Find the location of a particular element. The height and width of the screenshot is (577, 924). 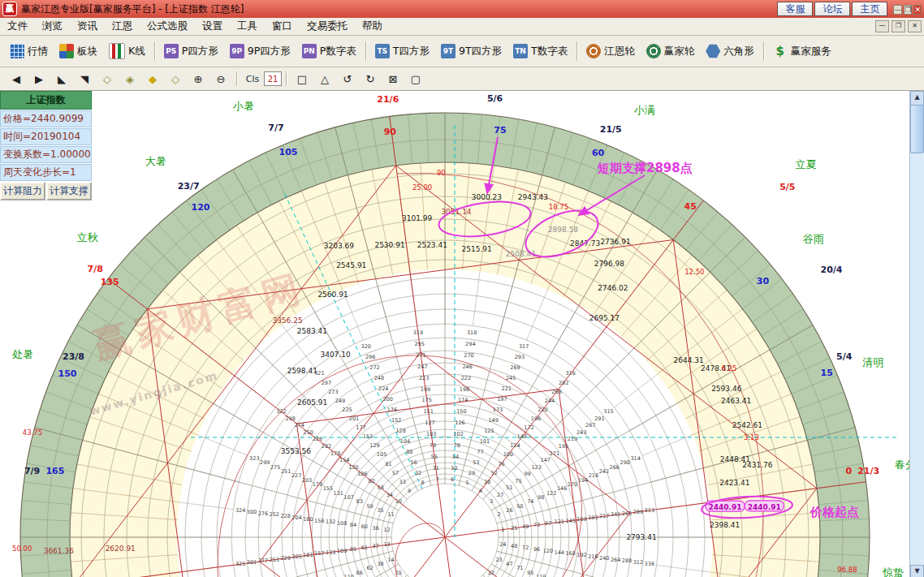

svg-text: 2515.91 is located at coordinates (477, 249).